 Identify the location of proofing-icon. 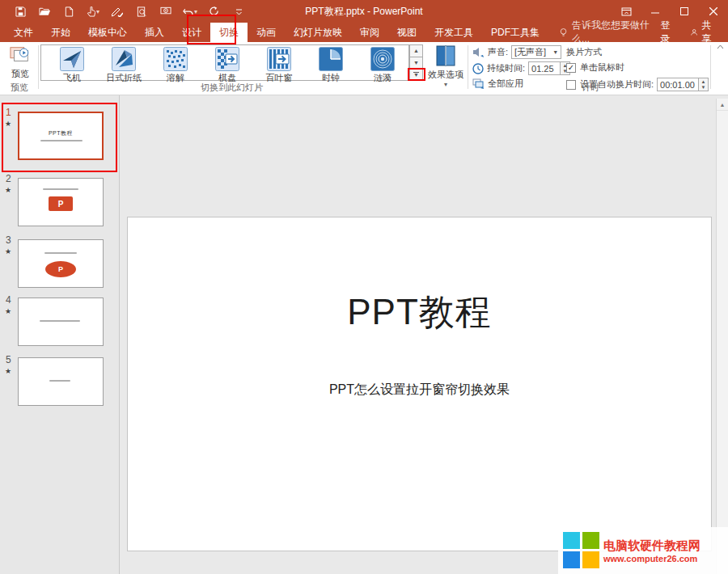
(117, 11).